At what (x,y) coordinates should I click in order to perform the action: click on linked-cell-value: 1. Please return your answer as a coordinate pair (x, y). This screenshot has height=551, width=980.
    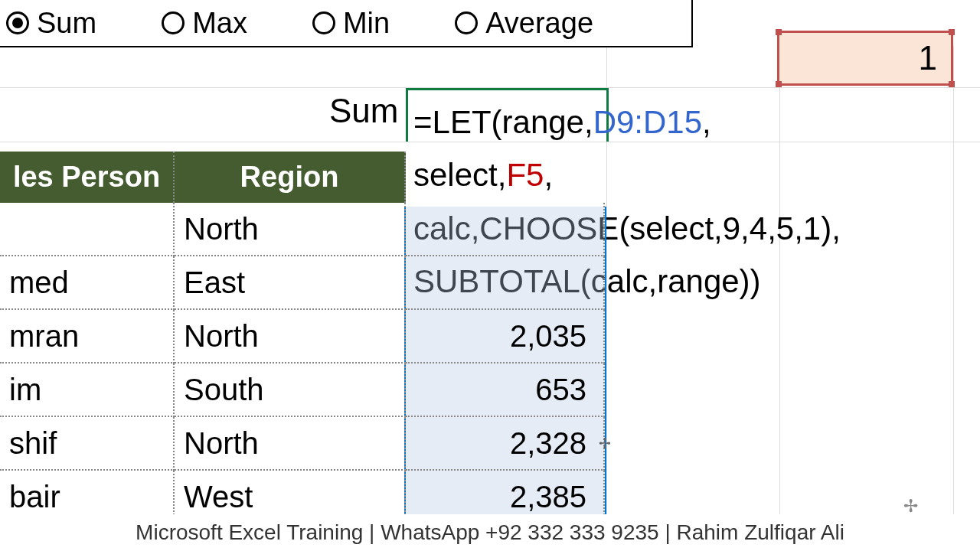
    Looking at the image, I should click on (928, 58).